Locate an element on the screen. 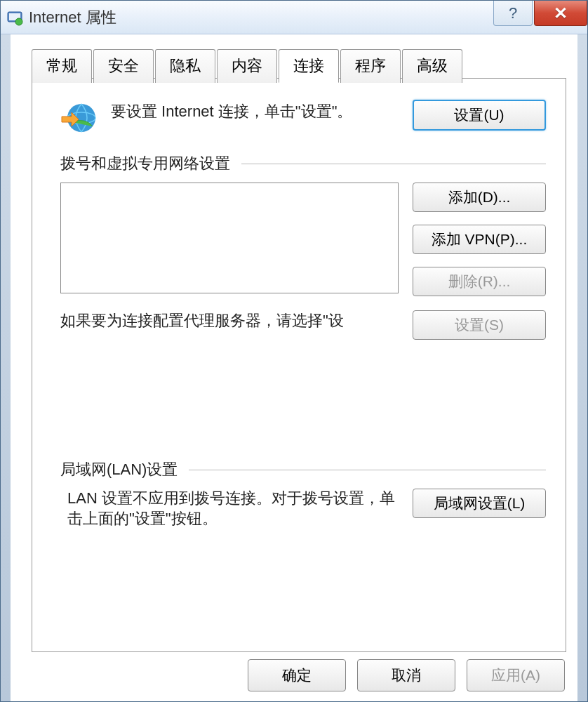 This screenshot has width=588, height=702. dial-title-label: 拨号和虚拟专用网络设置 is located at coordinates (145, 164).